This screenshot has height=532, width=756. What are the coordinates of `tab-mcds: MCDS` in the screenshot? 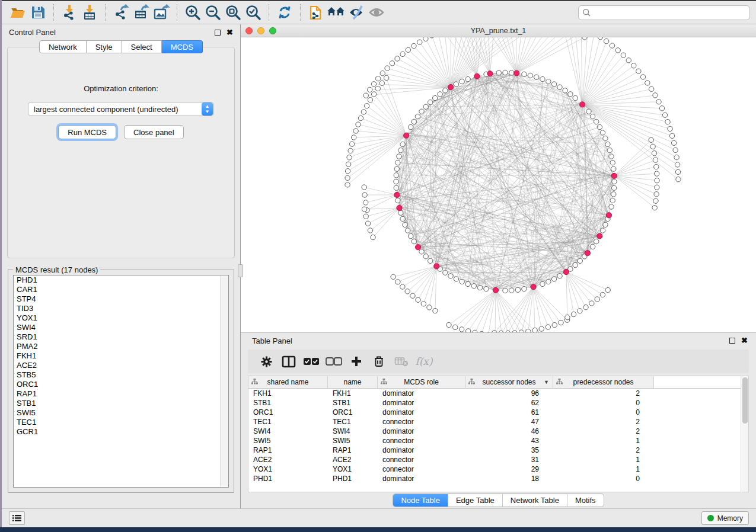 It's located at (183, 47).